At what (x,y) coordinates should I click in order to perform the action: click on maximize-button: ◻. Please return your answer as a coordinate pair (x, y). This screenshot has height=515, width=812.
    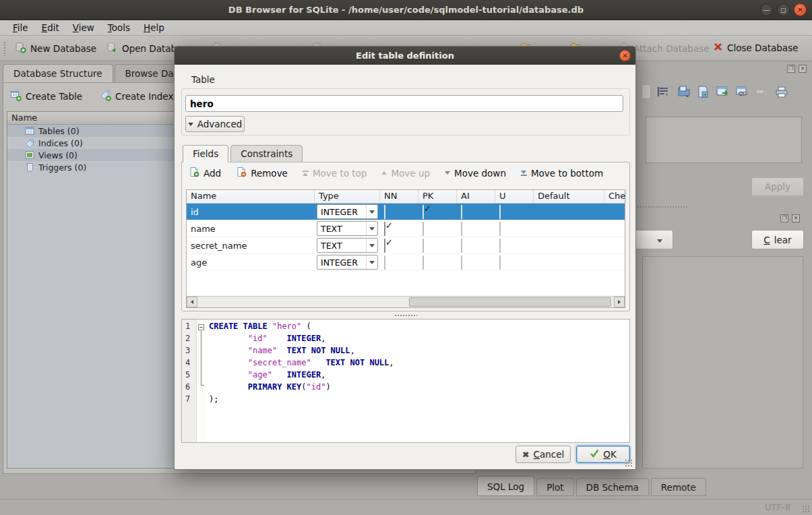
    Looking at the image, I should click on (783, 9).